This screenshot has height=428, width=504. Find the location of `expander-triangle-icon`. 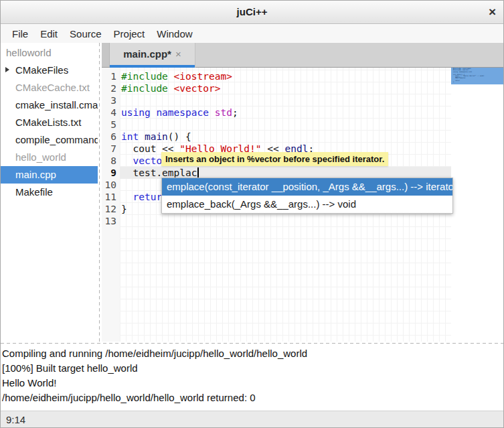

expander-triangle-icon is located at coordinates (7, 70).